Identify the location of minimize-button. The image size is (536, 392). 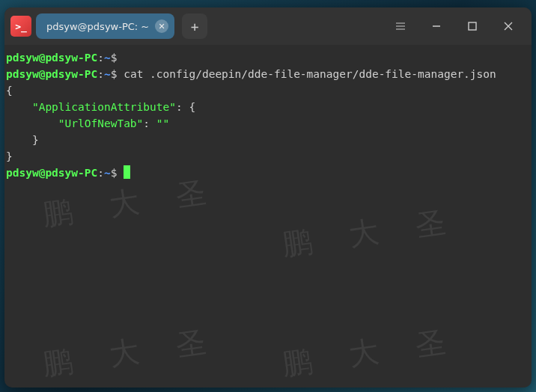
(436, 26).